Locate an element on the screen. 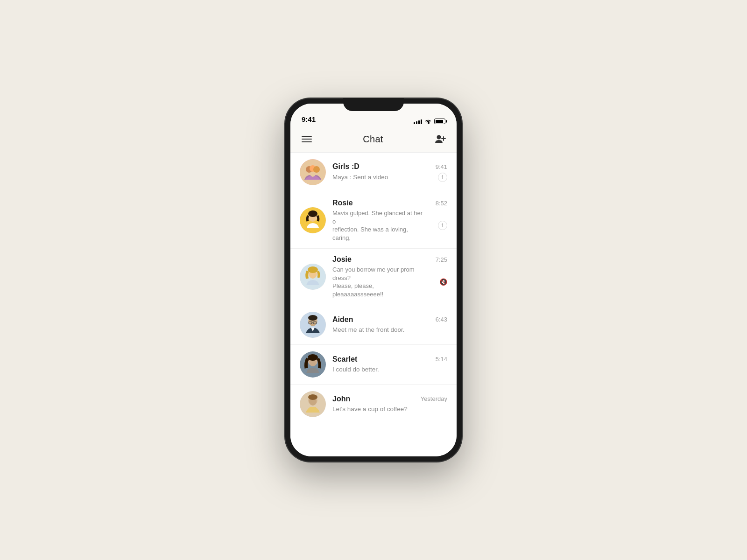  chat-name-aiden: Aiden is located at coordinates (343, 320).